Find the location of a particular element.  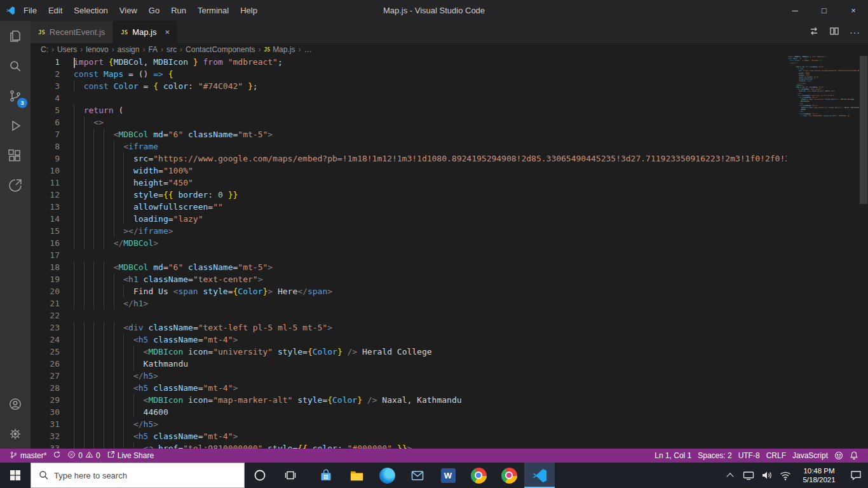

git-branch-status: master* is located at coordinates (28, 456).